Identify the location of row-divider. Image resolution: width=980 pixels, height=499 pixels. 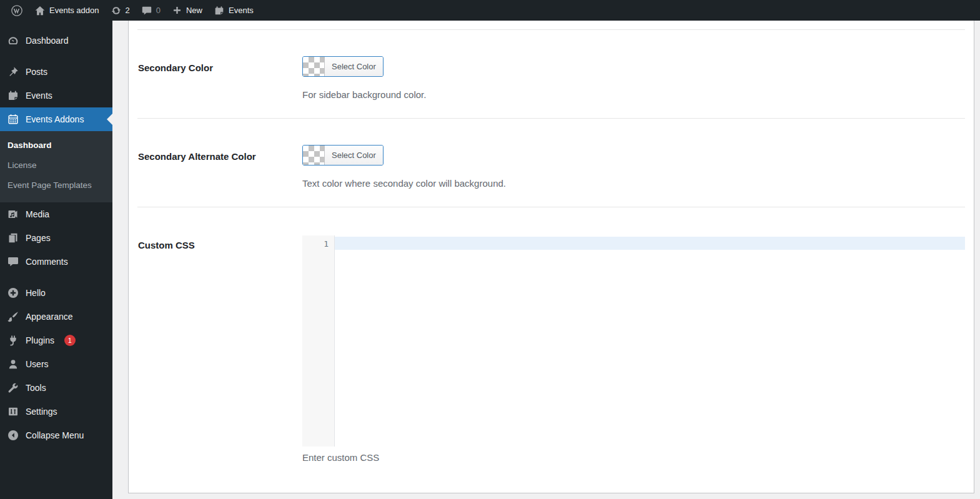
(551, 25).